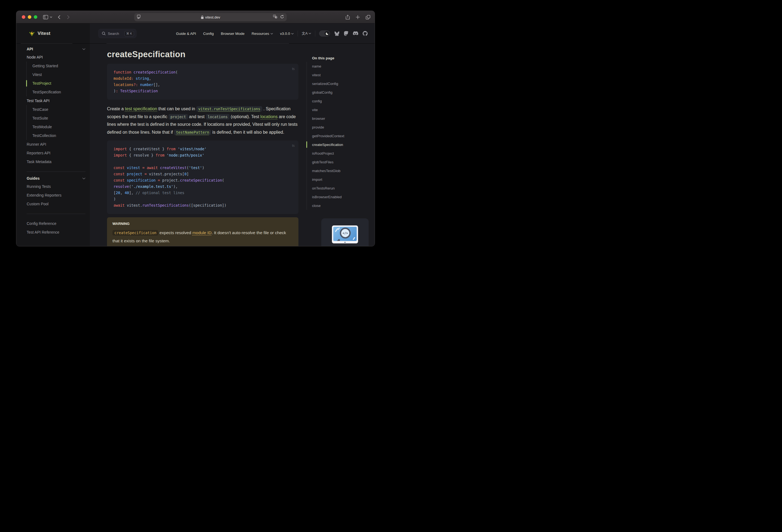 The height and width of the screenshot is (532, 782). I want to click on code-lang-badge: ts, so click(293, 69).